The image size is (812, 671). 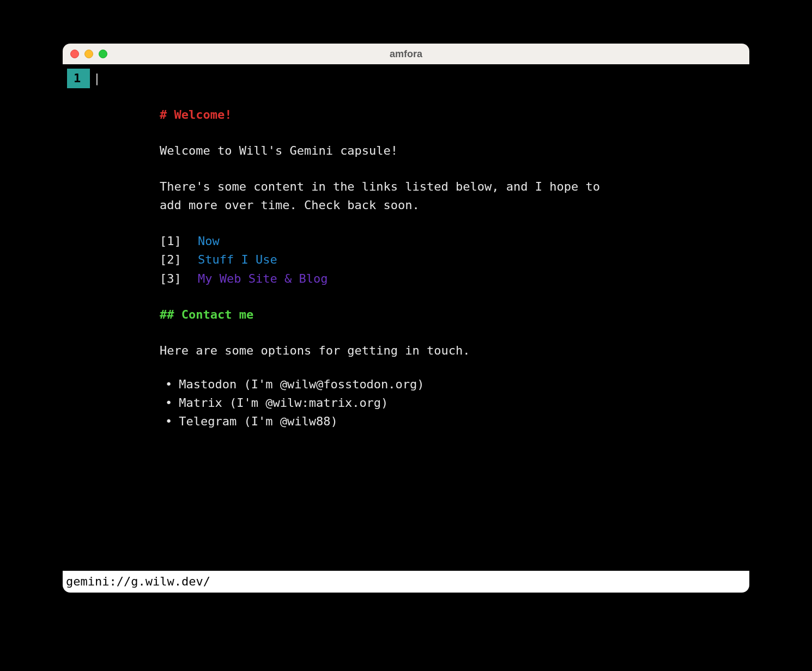 What do you see at coordinates (179, 260) in the screenshot?
I see `link-index: [2]` at bounding box center [179, 260].